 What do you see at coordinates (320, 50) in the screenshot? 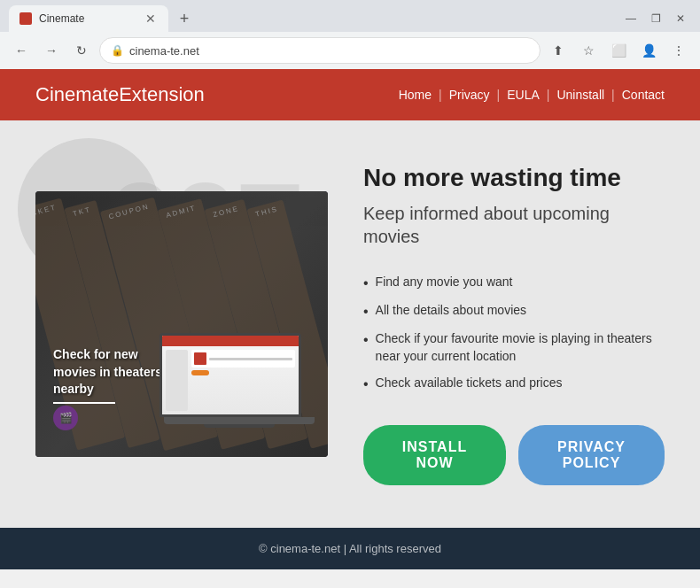
I see `address-bar: 🔒 cinema-te.net` at bounding box center [320, 50].